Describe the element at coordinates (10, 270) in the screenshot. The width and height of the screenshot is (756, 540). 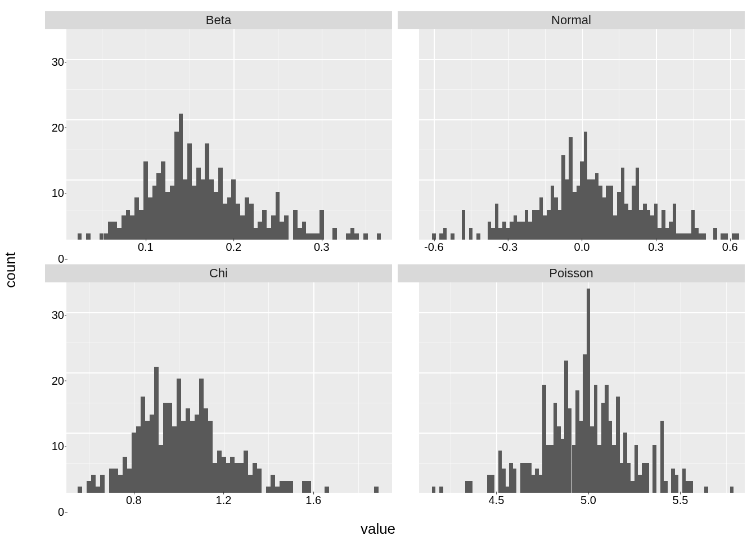
I see `y-axis-label: count` at that location.